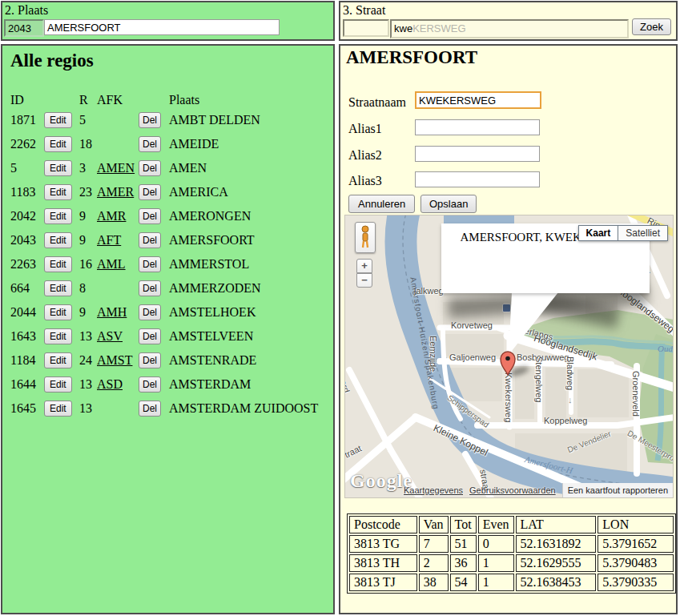 Image resolution: width=680 pixels, height=616 pixels. I want to click on afk-link: ASV, so click(118, 336).